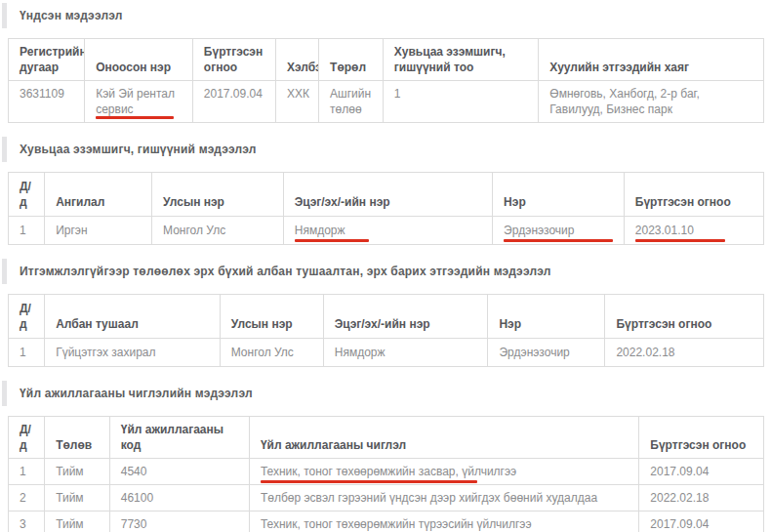 The width and height of the screenshot is (771, 532). What do you see at coordinates (139, 149) in the screenshot?
I see `section-title-text: Хувьцаа эзэмшигч, гишүүний мэдээлэл` at bounding box center [139, 149].